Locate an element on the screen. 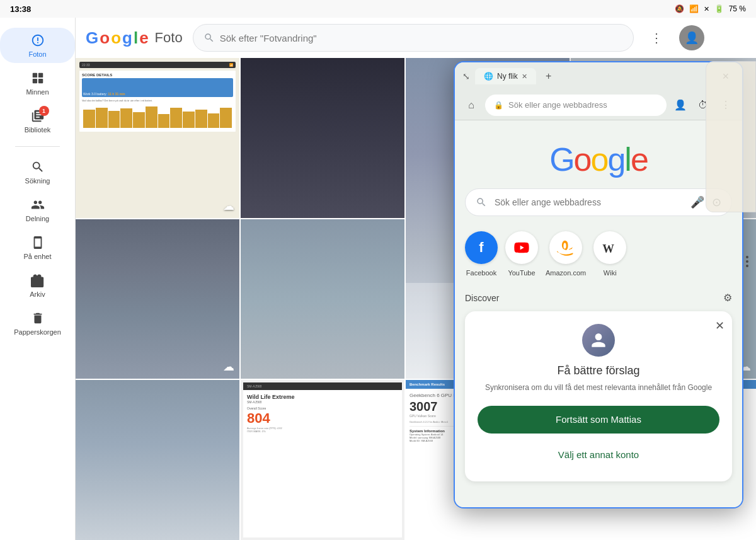 The height and width of the screenshot is (540, 756). discover-header: Discover ⚙ is located at coordinates (598, 297).